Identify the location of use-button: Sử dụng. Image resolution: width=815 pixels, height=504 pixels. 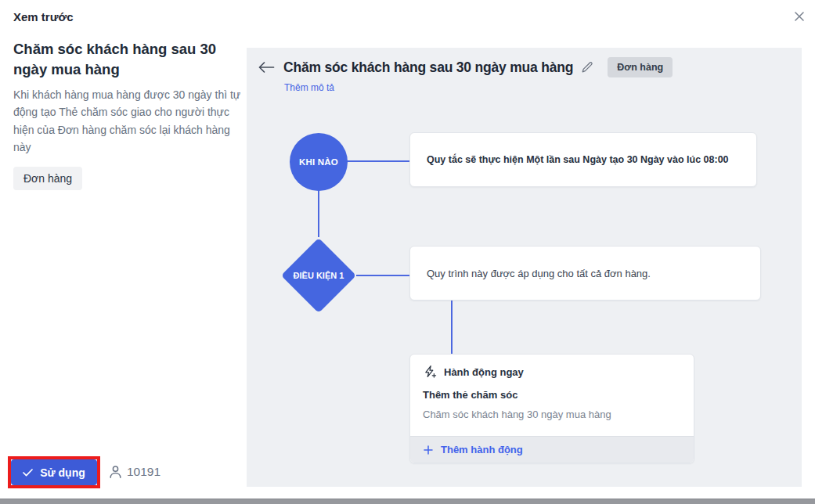
(54, 473).